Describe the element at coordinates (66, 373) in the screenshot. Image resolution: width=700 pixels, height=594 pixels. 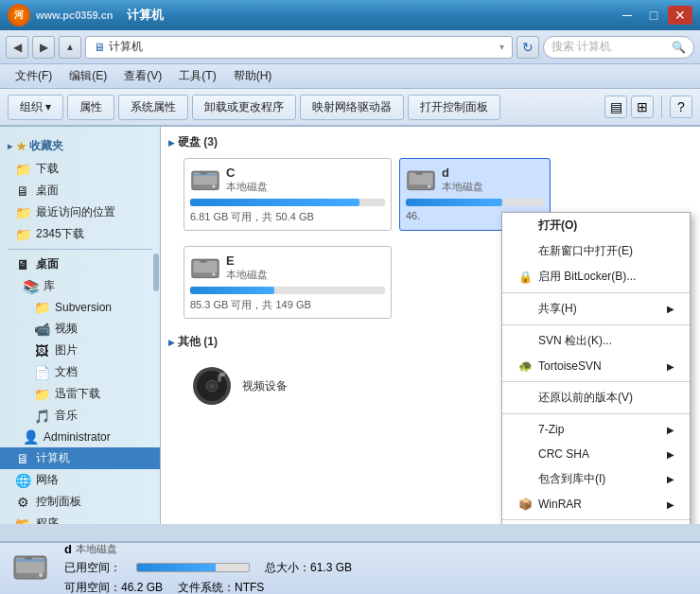
I see `sidebar-docs-label: 文档` at that location.